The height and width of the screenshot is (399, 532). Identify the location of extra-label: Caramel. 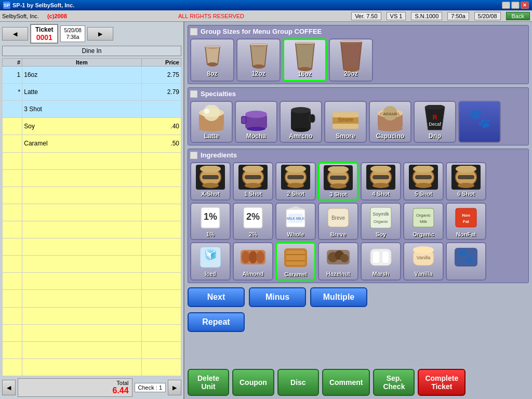
(295, 274).